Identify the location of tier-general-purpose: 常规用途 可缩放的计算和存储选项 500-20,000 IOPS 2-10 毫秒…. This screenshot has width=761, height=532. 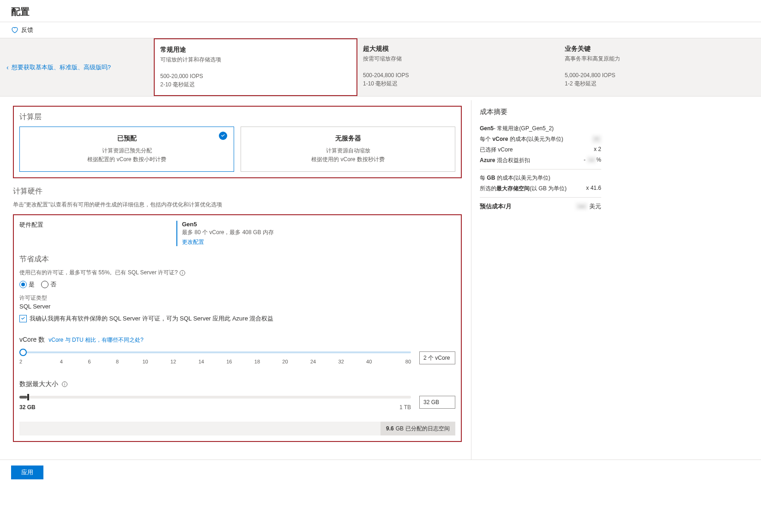
(256, 67).